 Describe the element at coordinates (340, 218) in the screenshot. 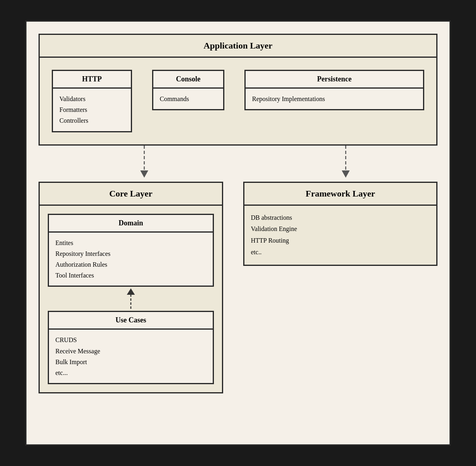

I see `framework-item-1: DB abstractions` at that location.